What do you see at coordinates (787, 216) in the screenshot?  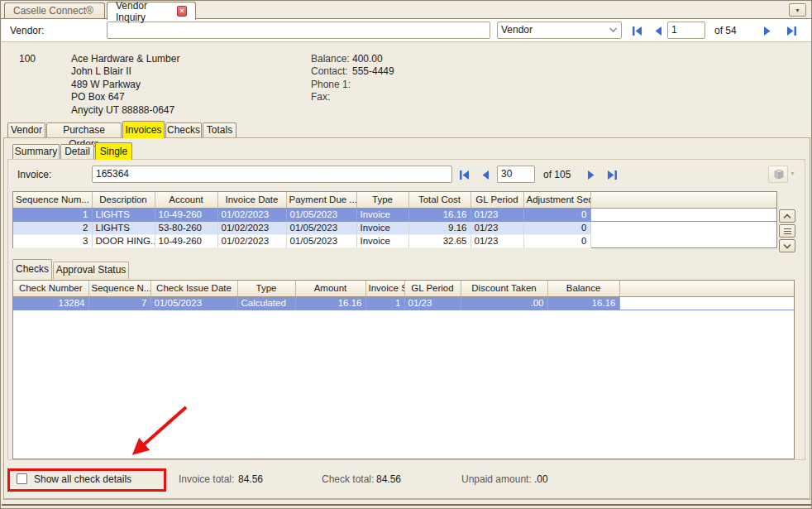 I see `scroll-up-button` at bounding box center [787, 216].